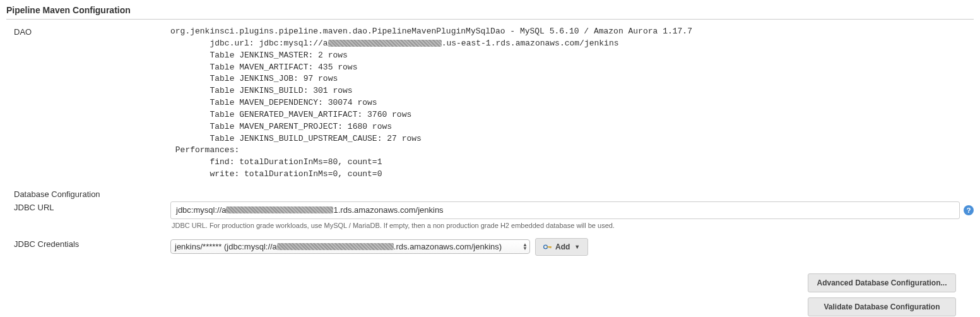  What do you see at coordinates (577, 247) in the screenshot?
I see `caret-down-icon: ▼` at bounding box center [577, 247].